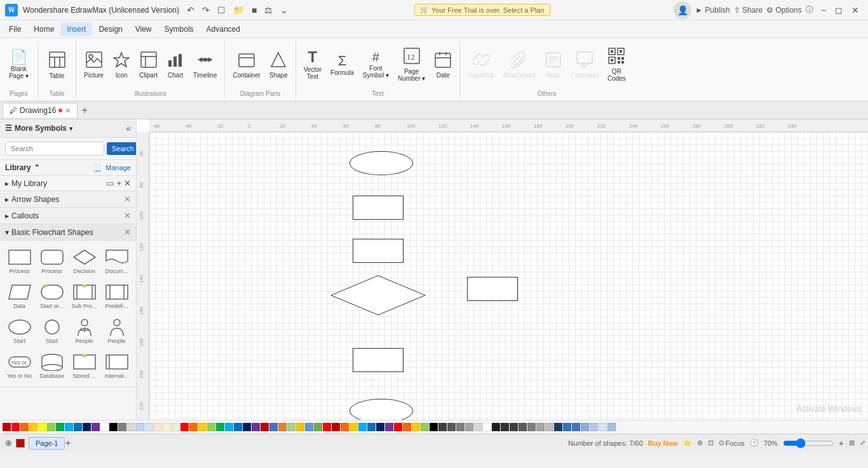 The width and height of the screenshot is (868, 468). Describe the element at coordinates (284, 10) in the screenshot. I see `more-button: ⌄` at that location.